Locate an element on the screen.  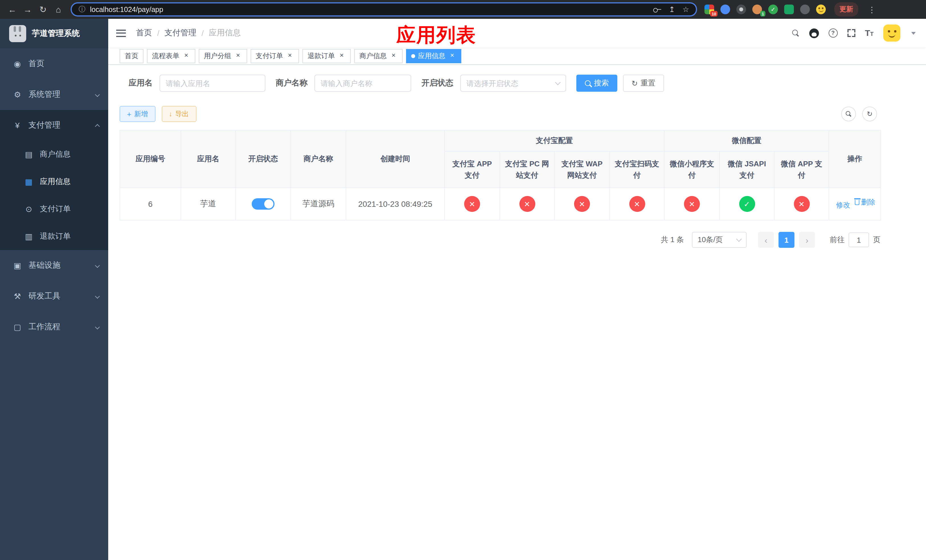
extension-book-icon is located at coordinates (789, 9).